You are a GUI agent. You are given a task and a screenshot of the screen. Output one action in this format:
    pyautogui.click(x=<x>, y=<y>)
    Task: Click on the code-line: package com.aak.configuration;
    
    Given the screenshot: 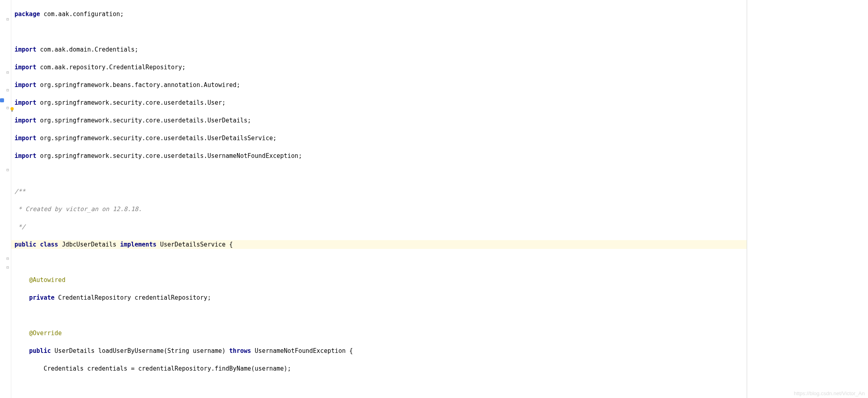 What is the action you would take?
    pyautogui.click(x=379, y=14)
    